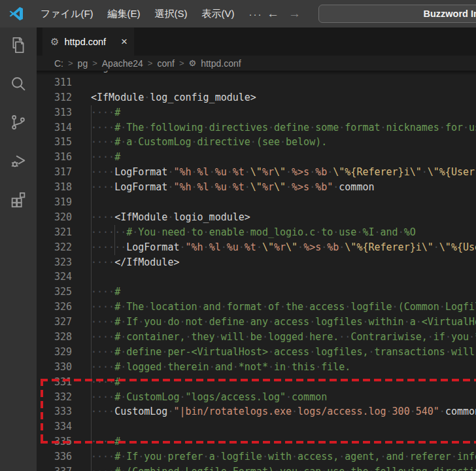 The image size is (476, 471). Describe the element at coordinates (256, 382) in the screenshot. I see `code-line-331: 331····#` at that location.